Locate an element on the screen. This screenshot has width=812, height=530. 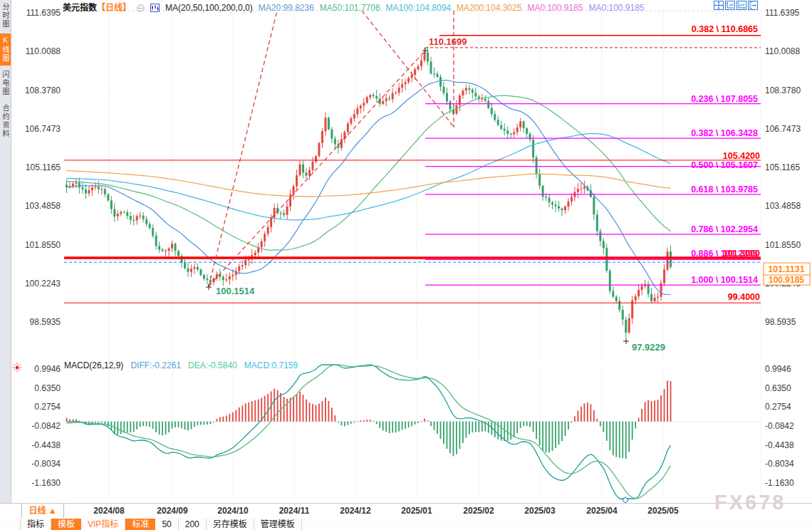
macd-dea: DEA:-0.5840 is located at coordinates (212, 365).